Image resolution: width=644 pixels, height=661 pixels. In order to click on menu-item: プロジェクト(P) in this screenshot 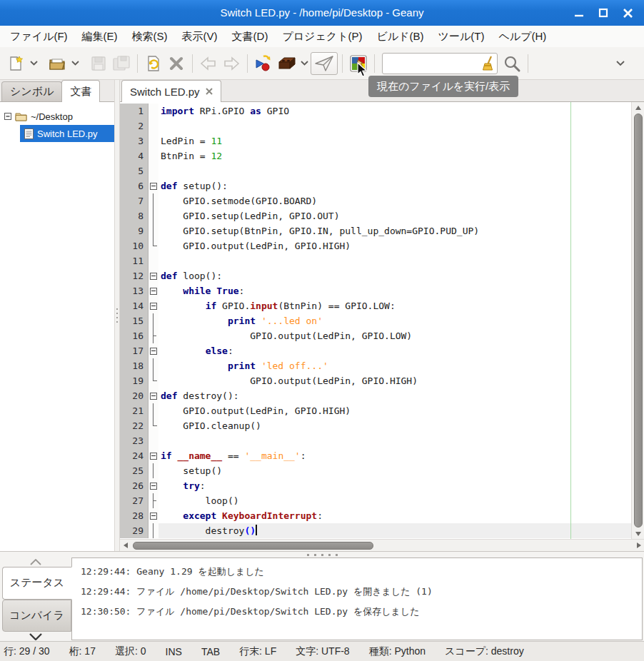, I will do `click(322, 37)`.